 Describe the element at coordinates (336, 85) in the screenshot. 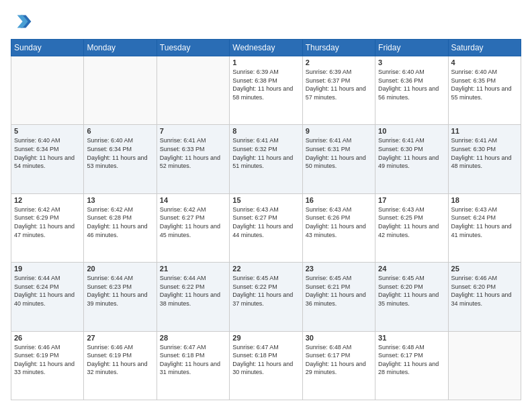

I see `day-info: Sunrise: 6:39 AMSunset: 6:37 PMDaylight:…` at that location.